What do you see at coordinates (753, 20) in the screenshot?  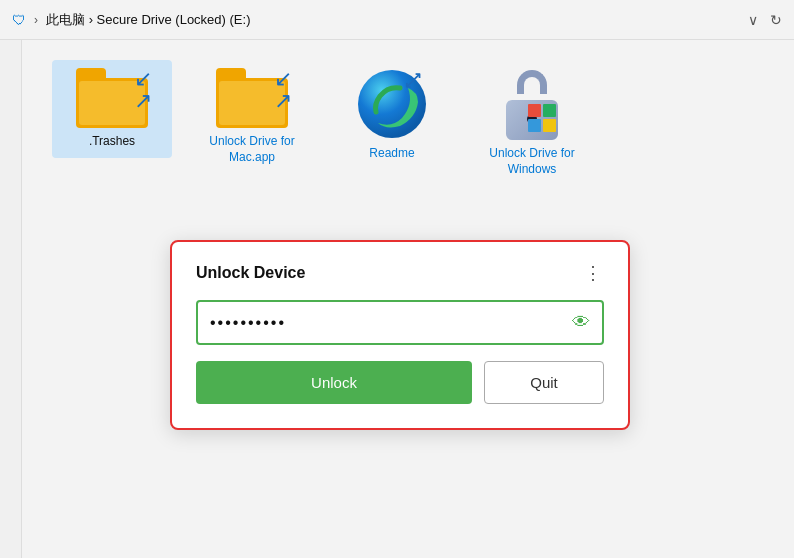 I see `dropdown-icon: ∨` at bounding box center [753, 20].